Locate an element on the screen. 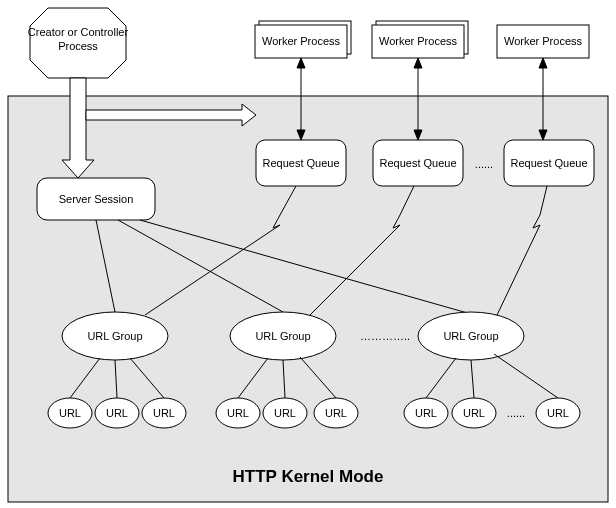 The width and height of the screenshot is (616, 508). url-group-2: URL Group is located at coordinates (283, 336).